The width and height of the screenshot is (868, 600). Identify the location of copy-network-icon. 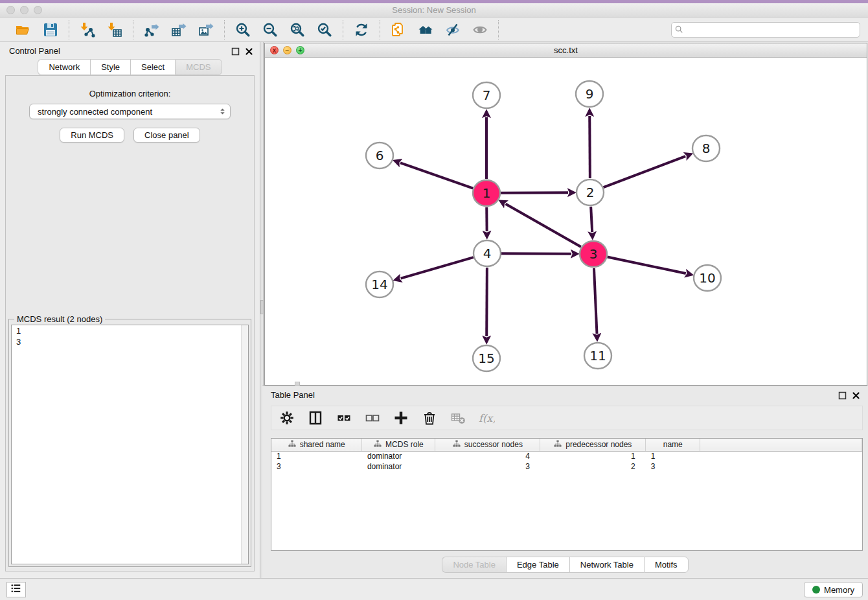
(398, 30).